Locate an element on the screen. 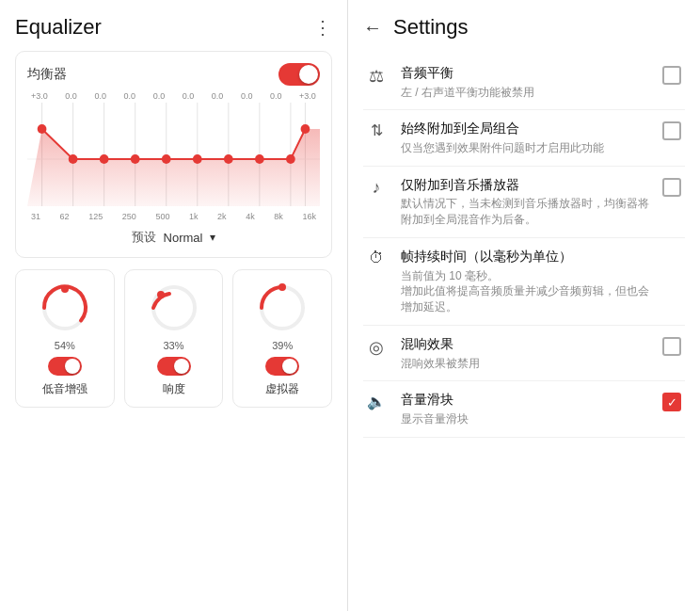  db-label-4: 0.0 is located at coordinates (160, 96).